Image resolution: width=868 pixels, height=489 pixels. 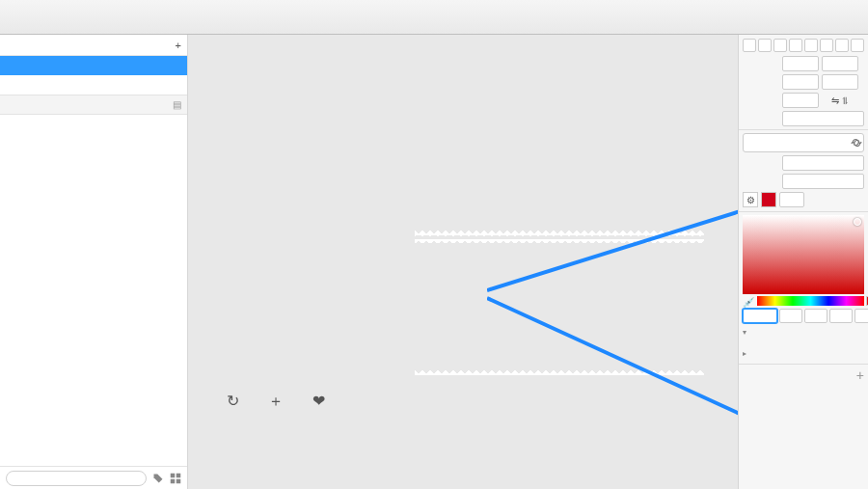 I want to click on typeface-select, so click(x=824, y=163).